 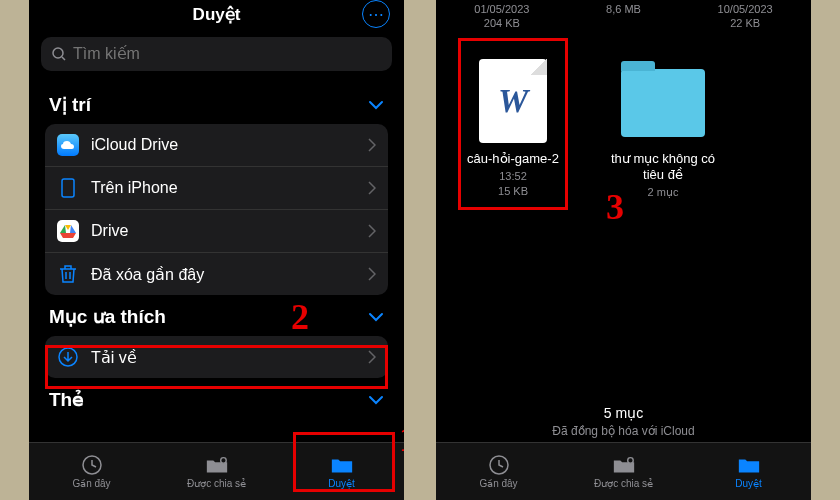 I want to click on file-size: 15 KB, so click(x=513, y=192).